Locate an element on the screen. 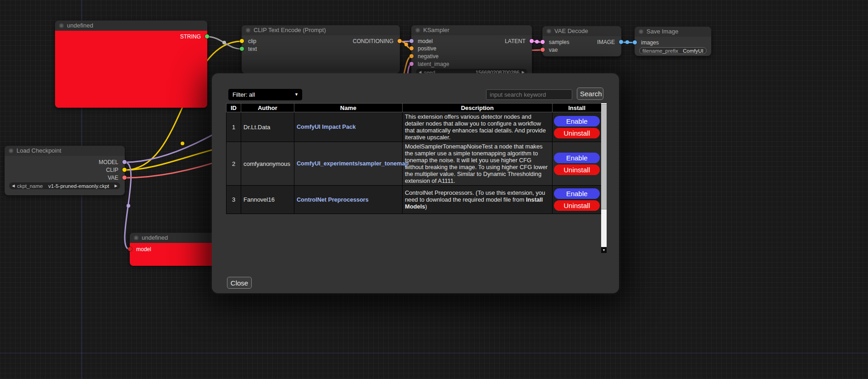 This screenshot has height=379, width=868. output-port-conditioning: CONDITIONING is located at coordinates (376, 41).